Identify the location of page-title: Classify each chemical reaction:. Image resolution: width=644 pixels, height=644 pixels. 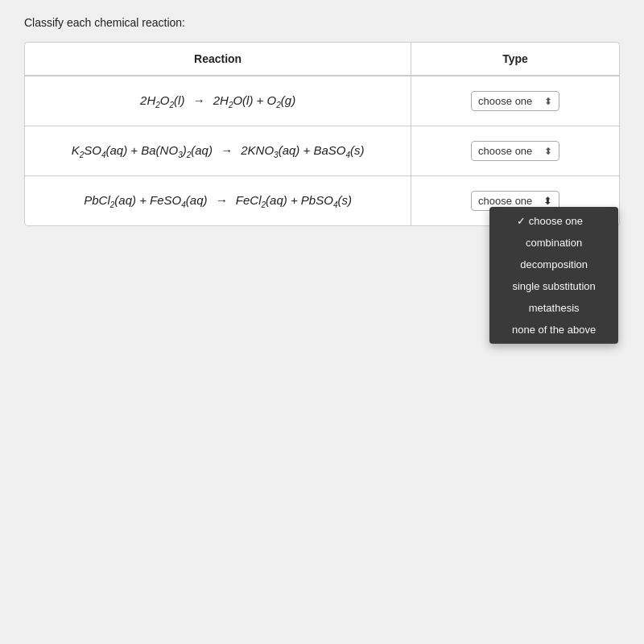
(322, 23).